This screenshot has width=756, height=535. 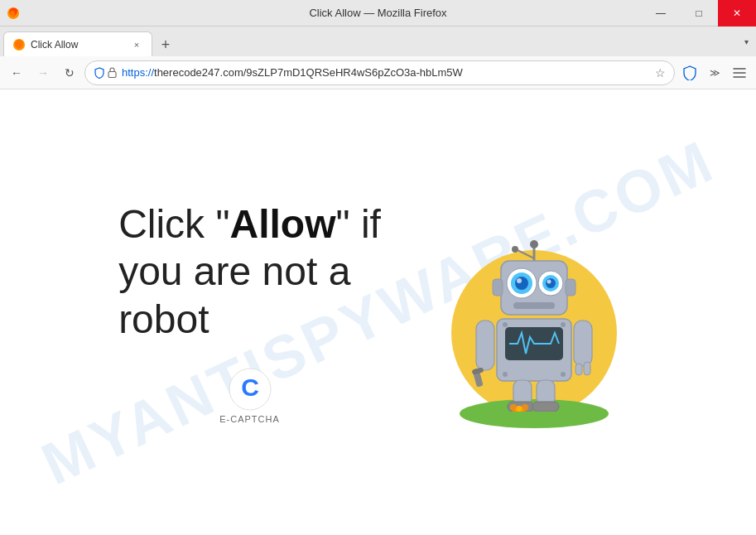 I want to click on browser-tab: Click Allow ×, so click(x=78, y=44).